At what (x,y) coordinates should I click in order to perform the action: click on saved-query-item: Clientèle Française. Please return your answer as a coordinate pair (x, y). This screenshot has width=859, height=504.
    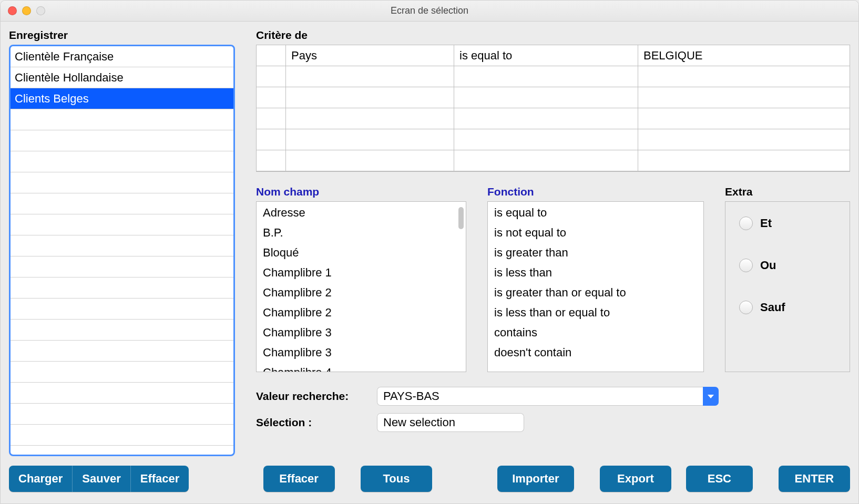
    Looking at the image, I should click on (122, 57).